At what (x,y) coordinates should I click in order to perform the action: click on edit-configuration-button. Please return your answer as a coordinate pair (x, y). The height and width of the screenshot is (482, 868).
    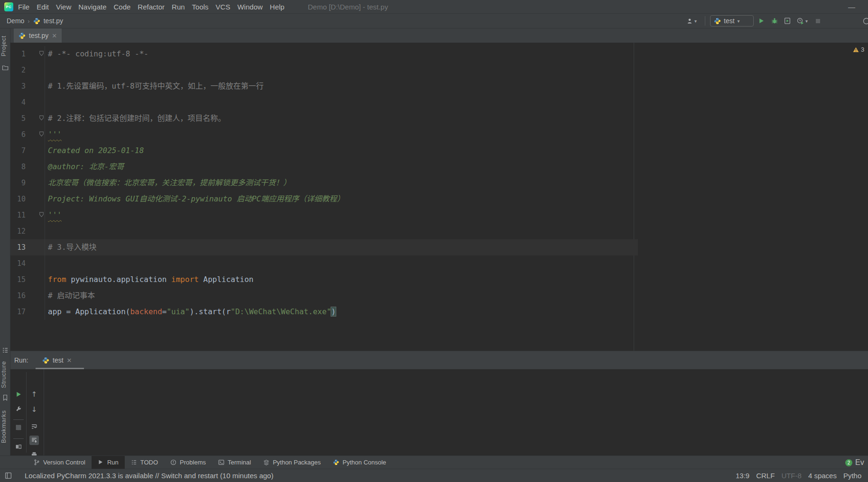
    Looking at the image, I should click on (18, 409).